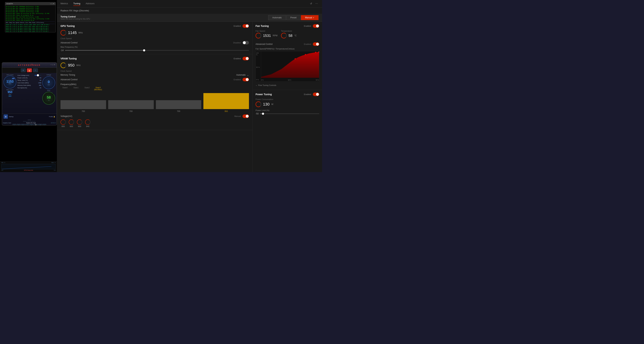 This screenshot has height=344, width=644. What do you see at coordinates (155, 50) in the screenshot?
I see `max-freq-slider-row: -14` at bounding box center [155, 50].